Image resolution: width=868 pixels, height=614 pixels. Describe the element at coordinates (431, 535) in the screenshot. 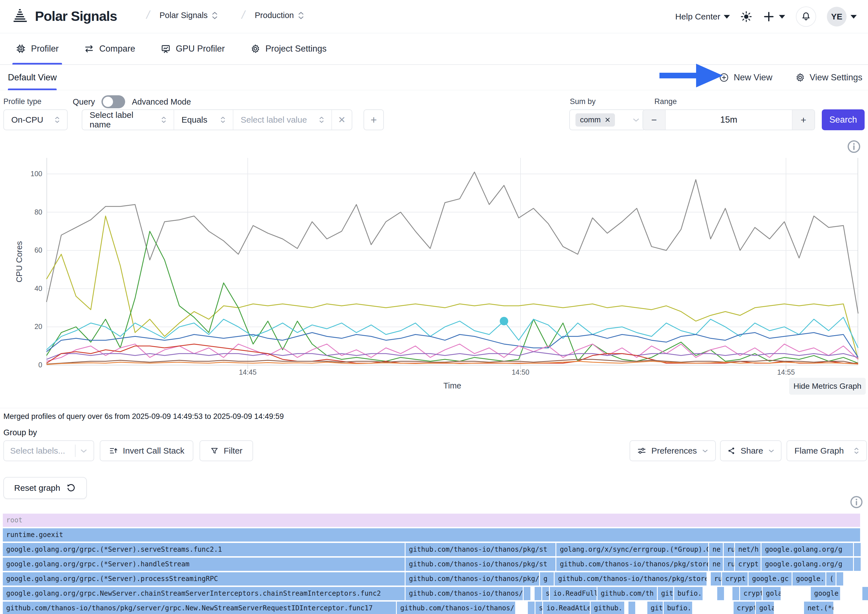

I see `flame-cell: runtime.goexit` at that location.